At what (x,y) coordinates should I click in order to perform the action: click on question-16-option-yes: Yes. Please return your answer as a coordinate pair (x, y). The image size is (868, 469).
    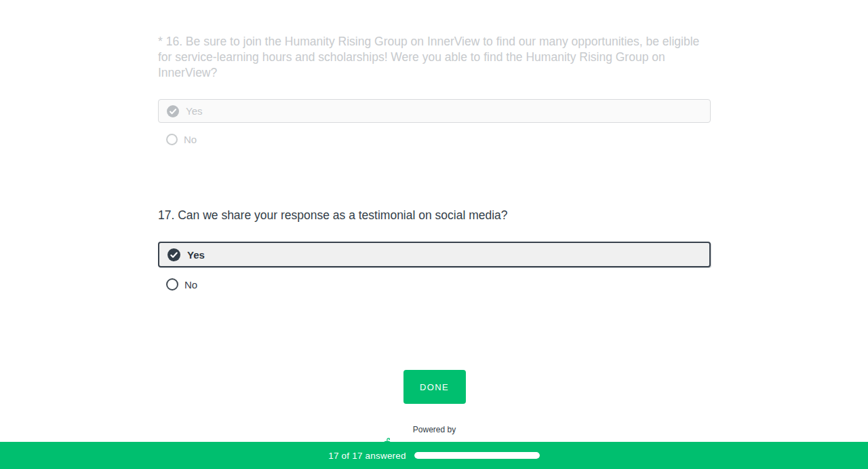
    Looking at the image, I should click on (434, 111).